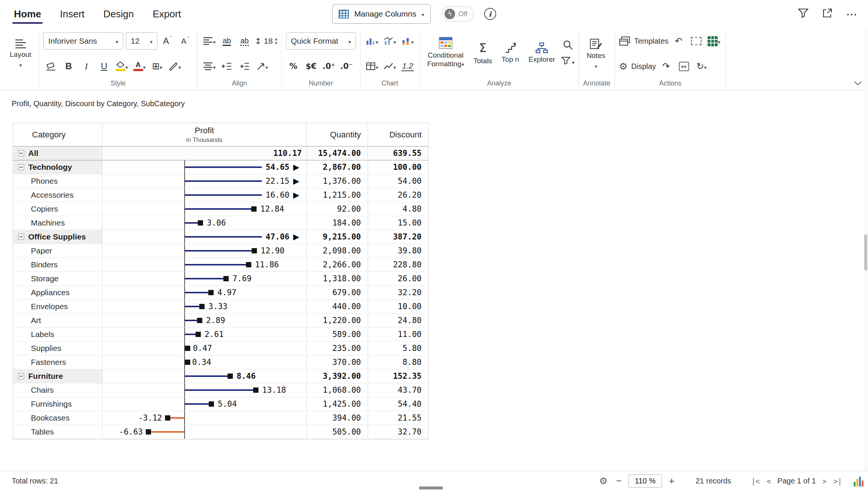 The height and width of the screenshot is (491, 868). Describe the element at coordinates (58, 181) in the screenshot. I see `category-cell: Phones` at that location.